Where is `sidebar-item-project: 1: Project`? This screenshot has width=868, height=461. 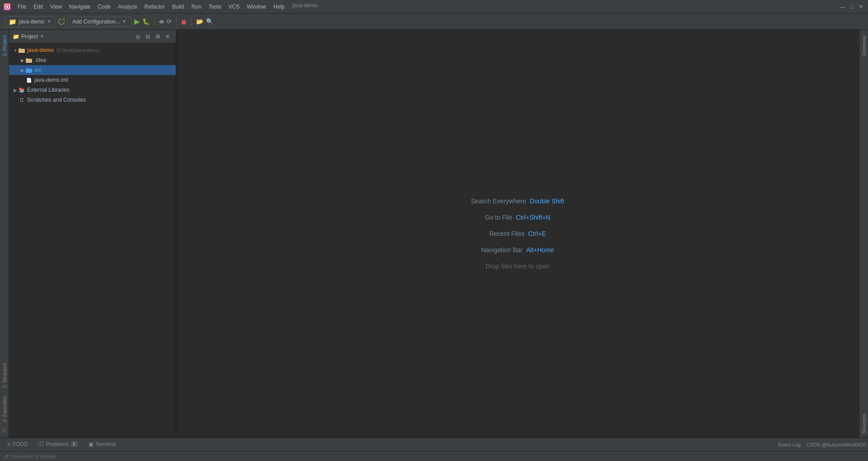
sidebar-item-project: 1: Project is located at coordinates (5, 46).